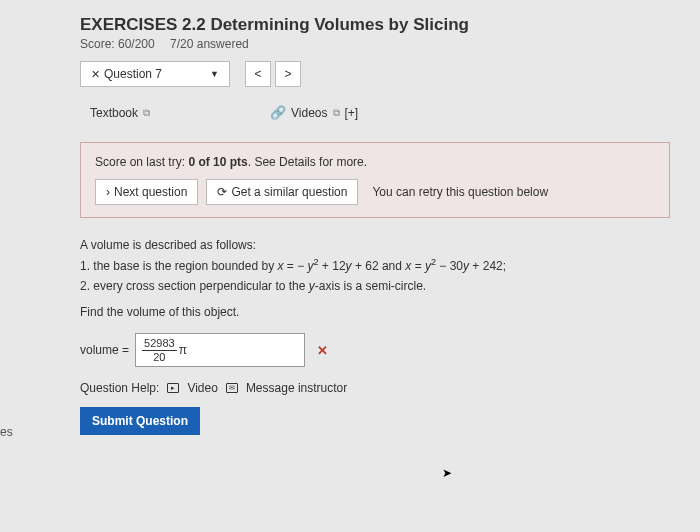 The width and height of the screenshot is (700, 532). I want to click on help-row: Question Help: ▸ Video ✉ Message instruc…, so click(375, 388).